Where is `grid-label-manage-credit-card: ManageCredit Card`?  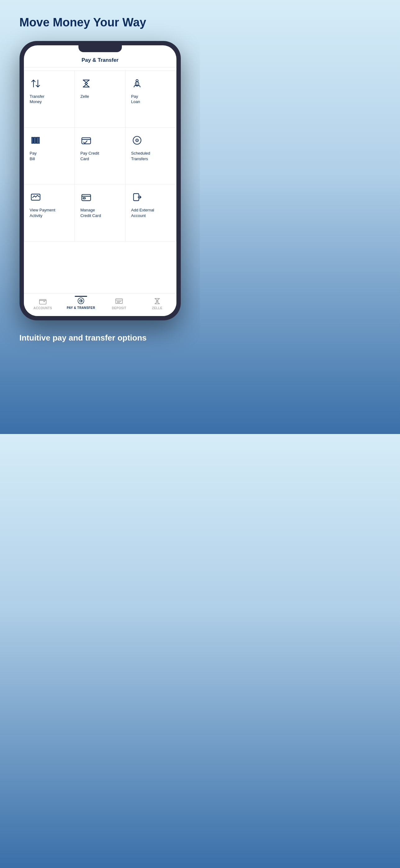 grid-label-manage-credit-card: ManageCredit Card is located at coordinates (91, 213).